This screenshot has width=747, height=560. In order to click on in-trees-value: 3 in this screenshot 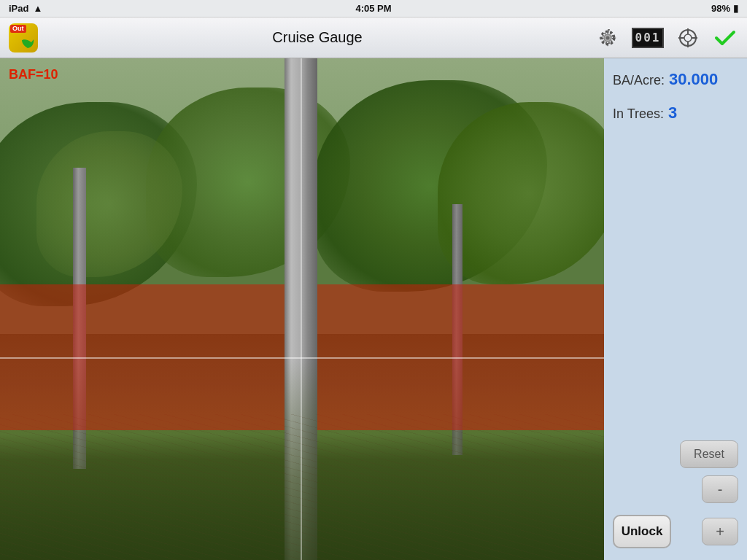, I will do `click(673, 113)`.